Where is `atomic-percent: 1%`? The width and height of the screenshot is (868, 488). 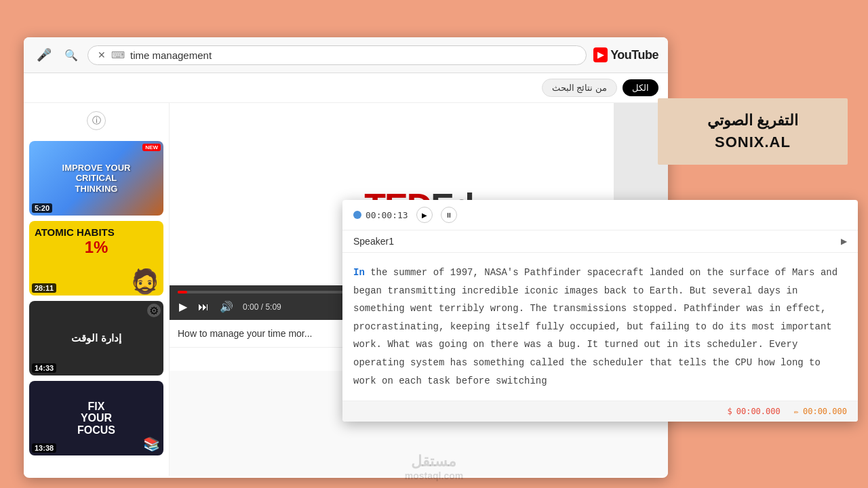
atomic-percent: 1% is located at coordinates (96, 247).